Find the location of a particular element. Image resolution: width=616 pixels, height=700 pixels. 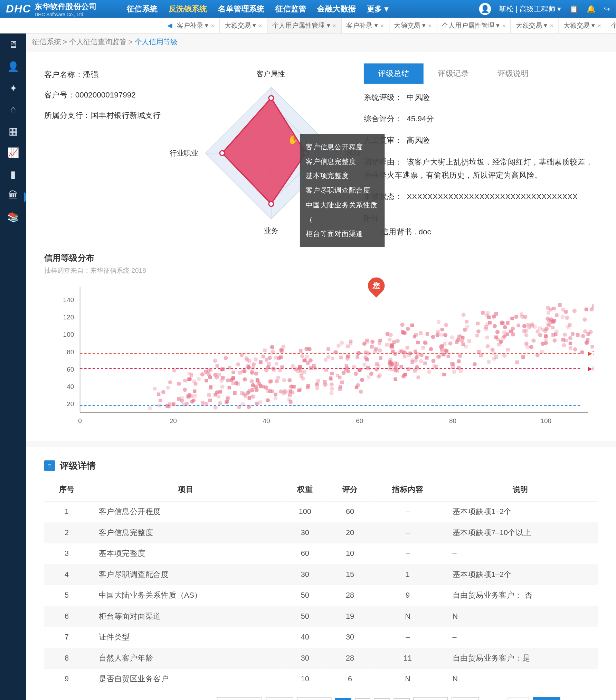

tab-5: 个人用户属性管理 ▾ × is located at coordinates (474, 26).